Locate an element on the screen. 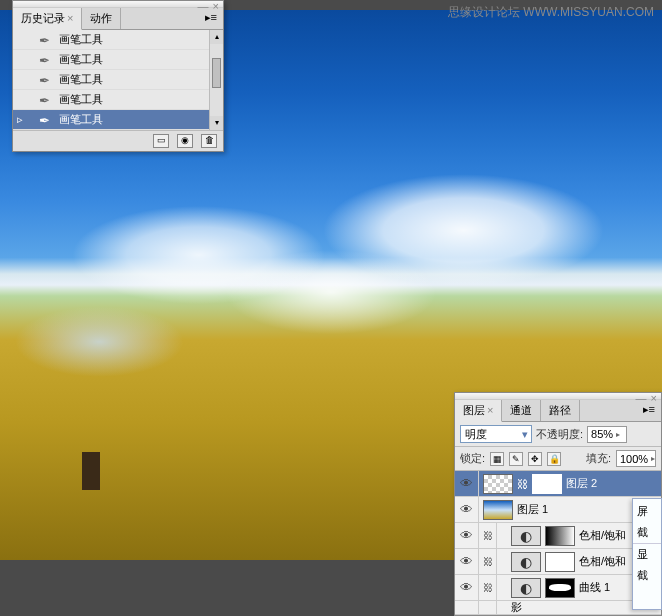  history-list: 画笔工具 画笔工具 画笔工具 画笔工具 ▹画笔工具 ▴ ▾ is located at coordinates (118, 80).